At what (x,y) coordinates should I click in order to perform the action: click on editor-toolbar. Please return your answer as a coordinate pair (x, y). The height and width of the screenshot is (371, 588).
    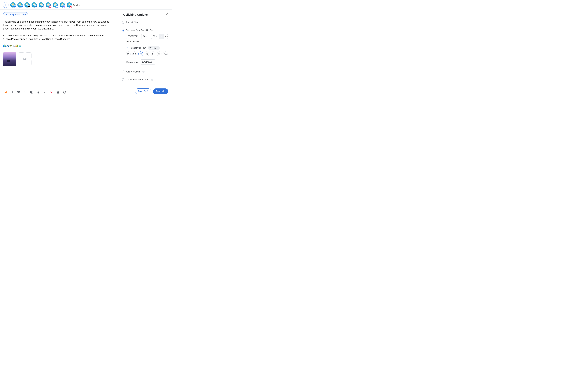
    Looking at the image, I should click on (60, 92).